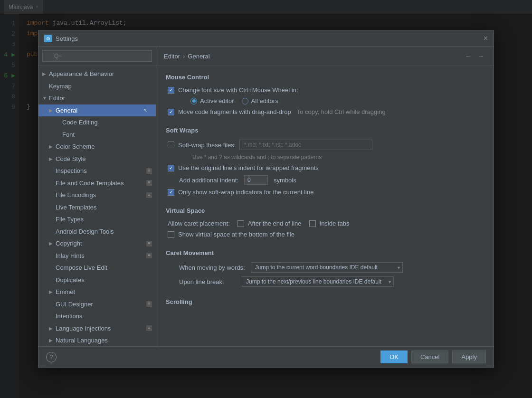 This screenshot has height=398, width=532. Describe the element at coordinates (100, 111) in the screenshot. I see `tree-label-general: General` at that location.